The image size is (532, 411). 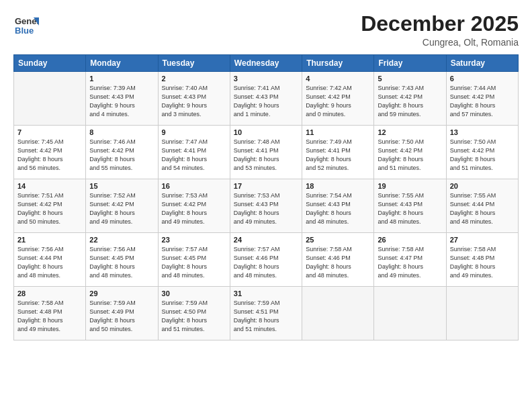 What do you see at coordinates (50, 316) in the screenshot?
I see `cell-info: Sunrise: 7:58 AM Sunset: 4:48 PM Dayligh…` at bounding box center [50, 316].